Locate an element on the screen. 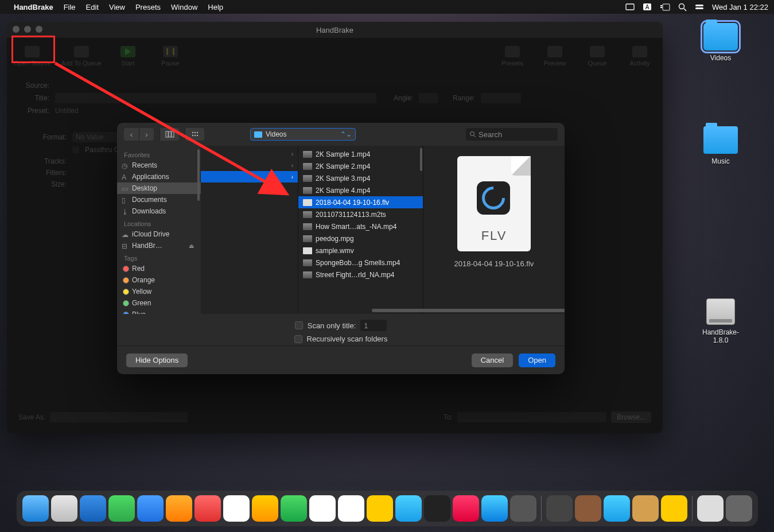 The height and width of the screenshot is (532, 774). horizontal-scrollbar is located at coordinates (423, 310).